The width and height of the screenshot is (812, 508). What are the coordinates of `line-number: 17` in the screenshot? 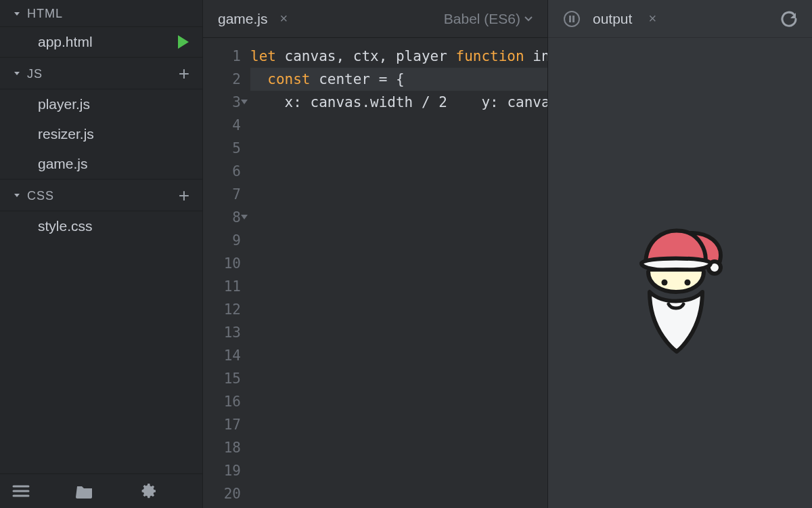 It's located at (222, 425).